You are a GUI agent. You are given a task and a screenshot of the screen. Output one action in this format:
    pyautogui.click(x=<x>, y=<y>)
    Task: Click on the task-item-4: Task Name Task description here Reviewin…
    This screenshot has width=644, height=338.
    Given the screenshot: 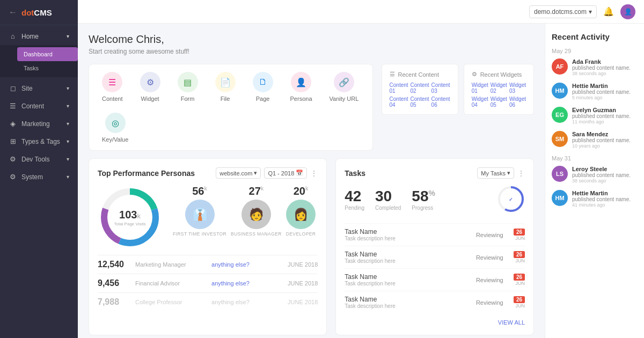 What is the action you would take?
    pyautogui.click(x=435, y=302)
    